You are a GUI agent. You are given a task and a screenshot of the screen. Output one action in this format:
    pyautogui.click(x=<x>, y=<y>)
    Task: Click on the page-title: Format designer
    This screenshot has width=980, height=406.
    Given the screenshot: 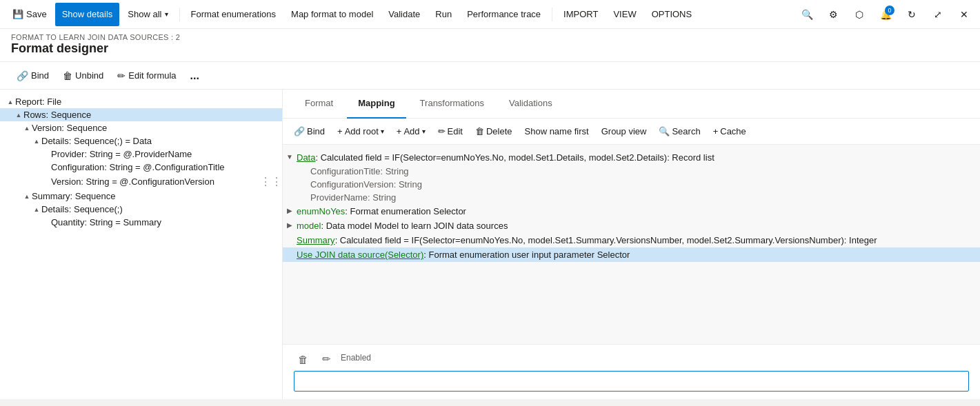 What is the action you would take?
    pyautogui.click(x=490, y=48)
    